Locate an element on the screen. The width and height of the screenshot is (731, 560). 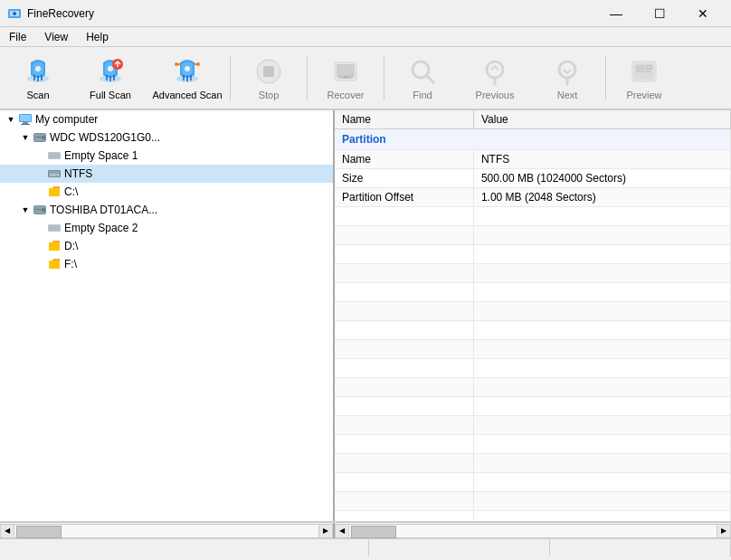
full-scan-button: Full Scan is located at coordinates (110, 78).